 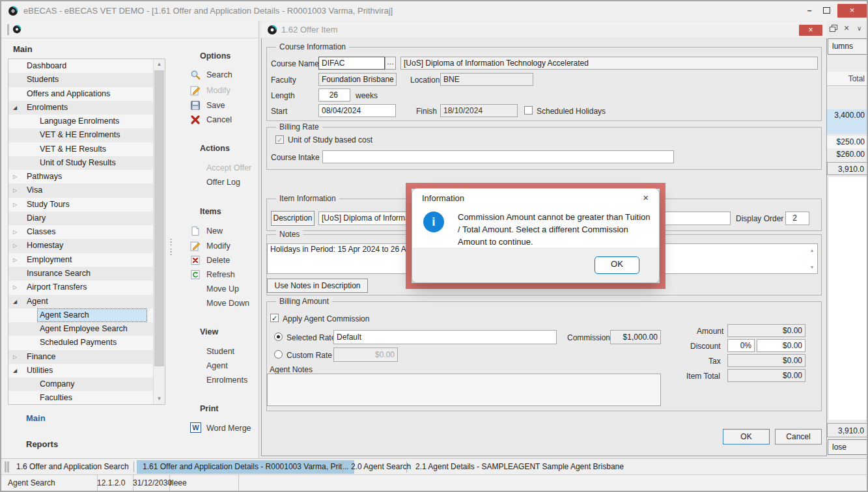 I want to click on grid-row-total-3: $250.00, so click(x=848, y=142).